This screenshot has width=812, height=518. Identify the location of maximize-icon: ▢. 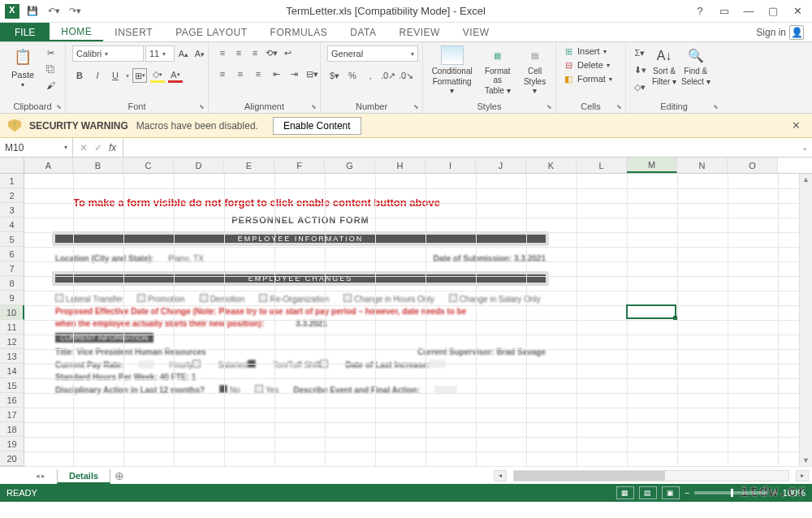
(773, 11).